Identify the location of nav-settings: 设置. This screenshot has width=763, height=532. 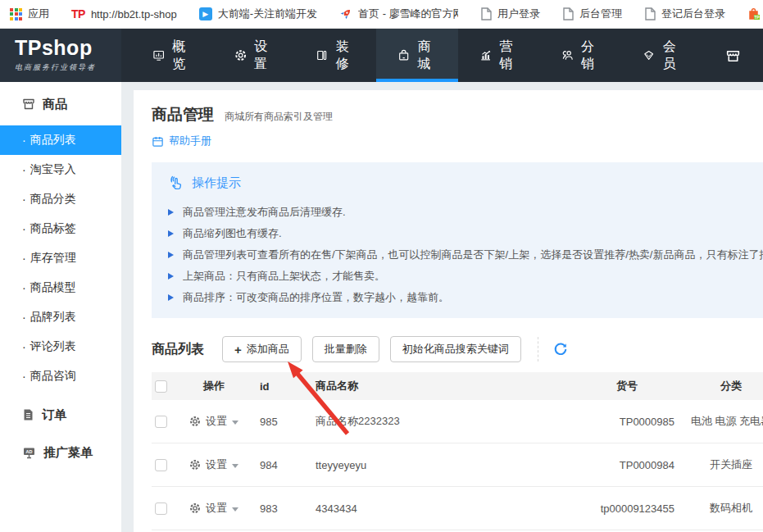
(254, 56).